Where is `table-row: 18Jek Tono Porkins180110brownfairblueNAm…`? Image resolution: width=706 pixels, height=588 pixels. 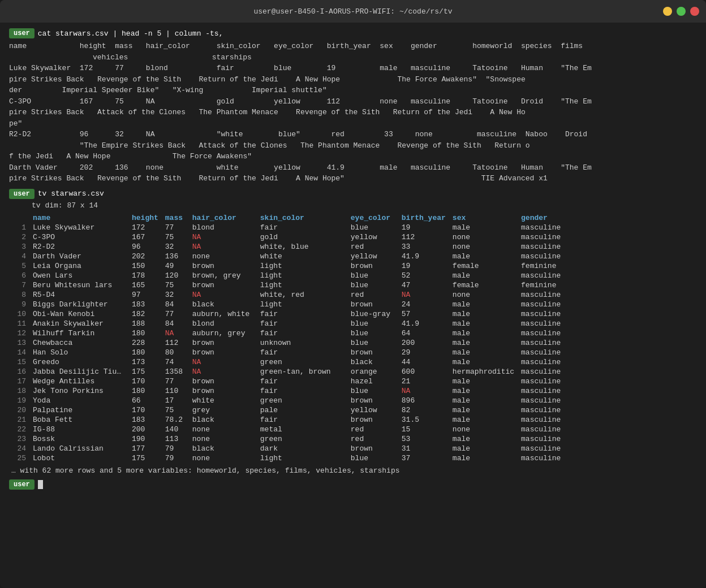 table-row: 18Jek Tono Porkins180110brownfairblueNAm… is located at coordinates (353, 391).